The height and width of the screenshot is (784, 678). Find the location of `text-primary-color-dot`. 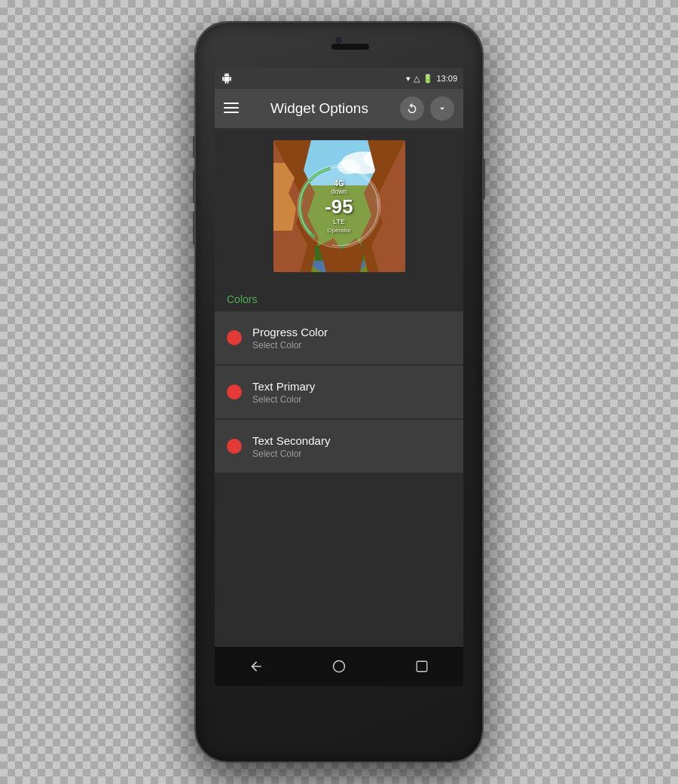

text-primary-color-dot is located at coordinates (234, 392).